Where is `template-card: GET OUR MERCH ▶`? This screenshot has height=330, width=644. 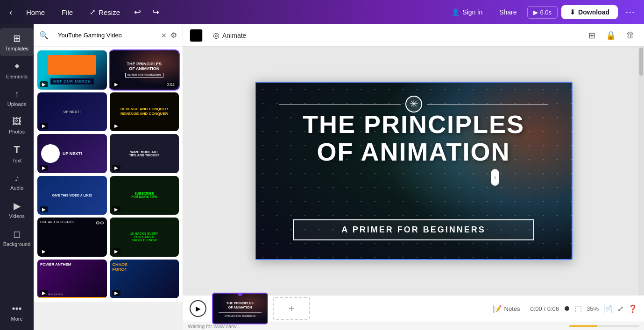 template-card: GET OUR MERCH ▶ is located at coordinates (72, 70).